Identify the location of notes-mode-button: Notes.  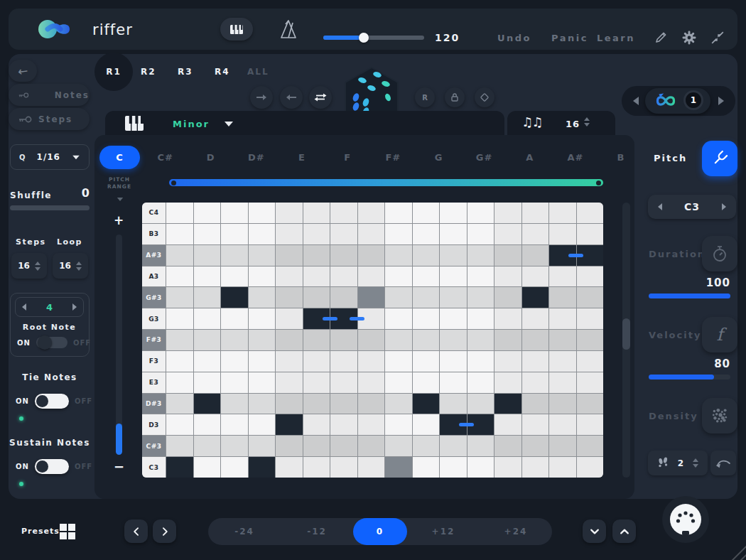
(49, 95).